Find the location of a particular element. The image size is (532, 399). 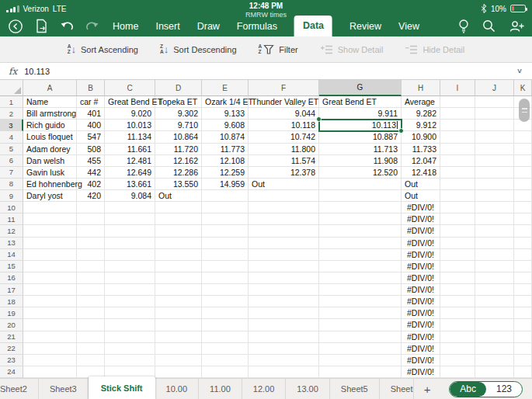

cell-E11 is located at coordinates (225, 219).